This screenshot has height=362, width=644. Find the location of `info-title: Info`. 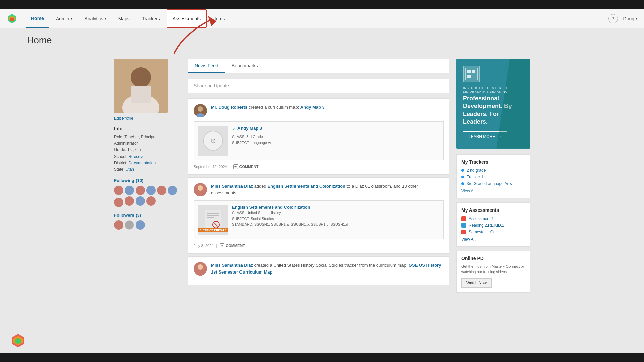

info-title: Info is located at coordinates (148, 129).